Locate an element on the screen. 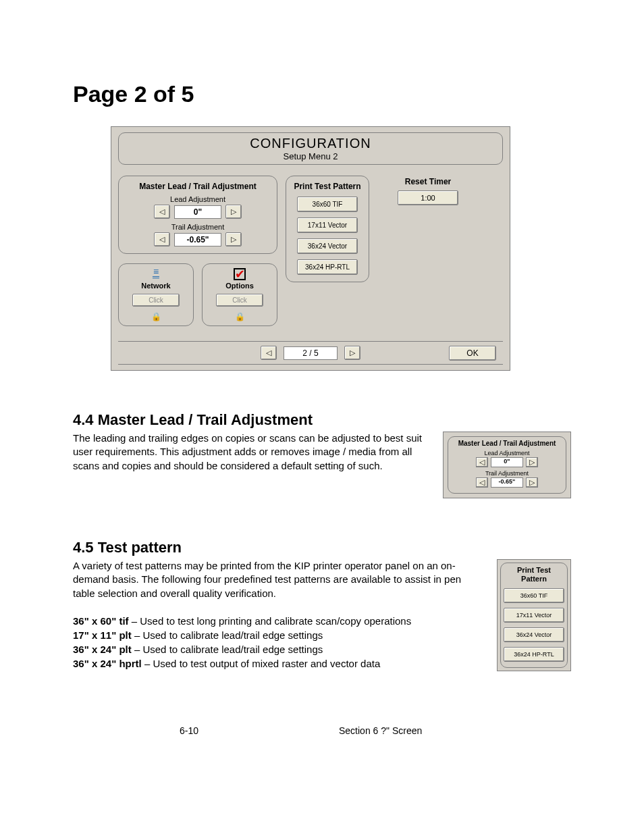 The width and height of the screenshot is (644, 834). master-adjust-group: Master Lead / Trail Adjustment Lead Adju… is located at coordinates (198, 215).